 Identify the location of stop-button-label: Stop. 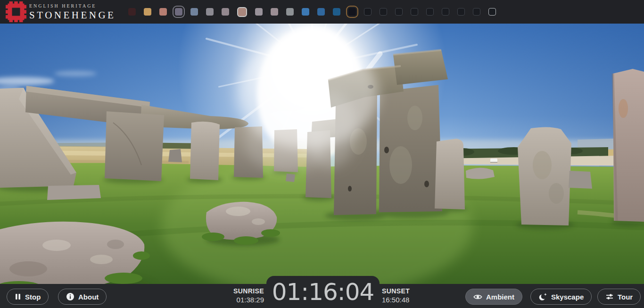
(33, 297).